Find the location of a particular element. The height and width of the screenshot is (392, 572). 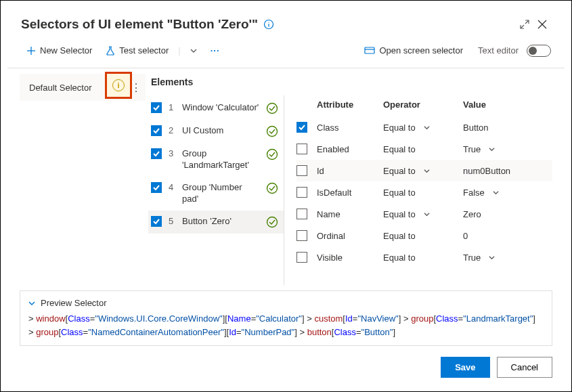

attribute-name: Name is located at coordinates (347, 214).